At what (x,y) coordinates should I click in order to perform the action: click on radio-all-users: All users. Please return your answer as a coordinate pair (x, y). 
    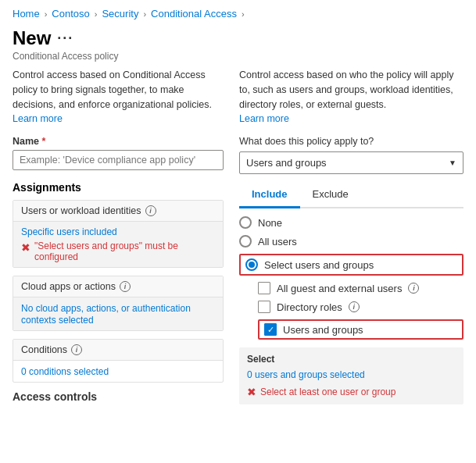
    Looking at the image, I should click on (352, 241).